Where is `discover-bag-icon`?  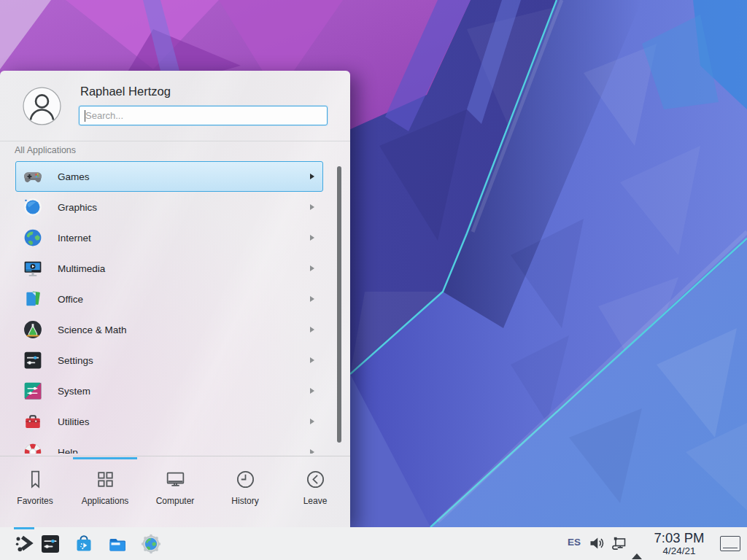
discover-bag-icon is located at coordinates (84, 544).